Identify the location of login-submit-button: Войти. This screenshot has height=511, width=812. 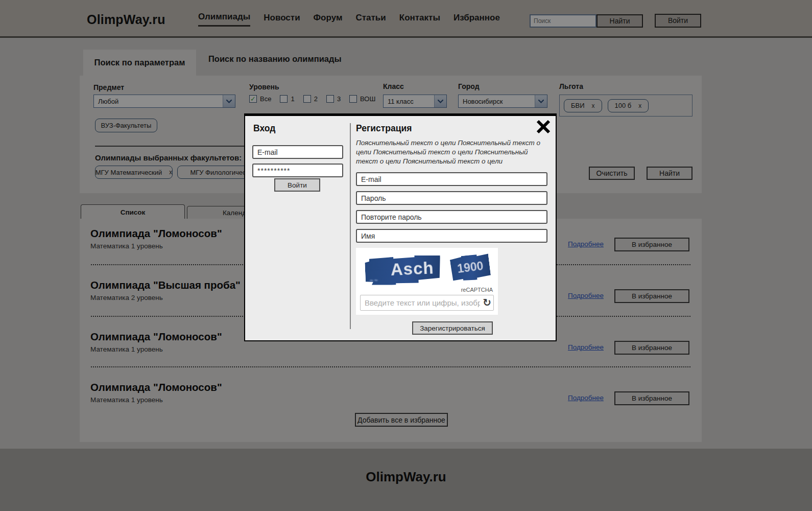
(297, 185).